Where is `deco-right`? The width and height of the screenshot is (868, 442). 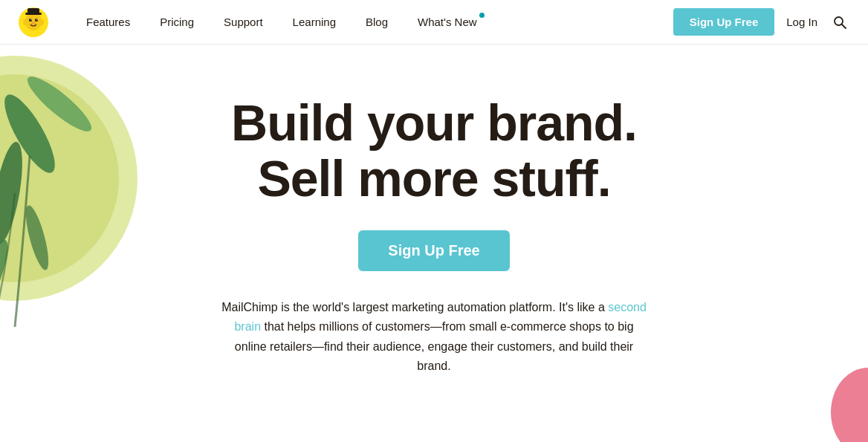 deco-right is located at coordinates (846, 397).